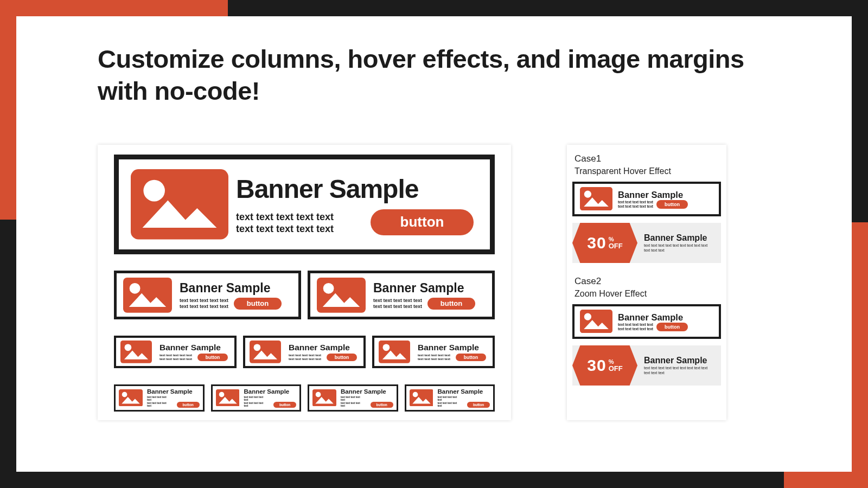  Describe the element at coordinates (647, 294) in the screenshot. I see `case-subtitle: Zoom Hover Effect` at that location.